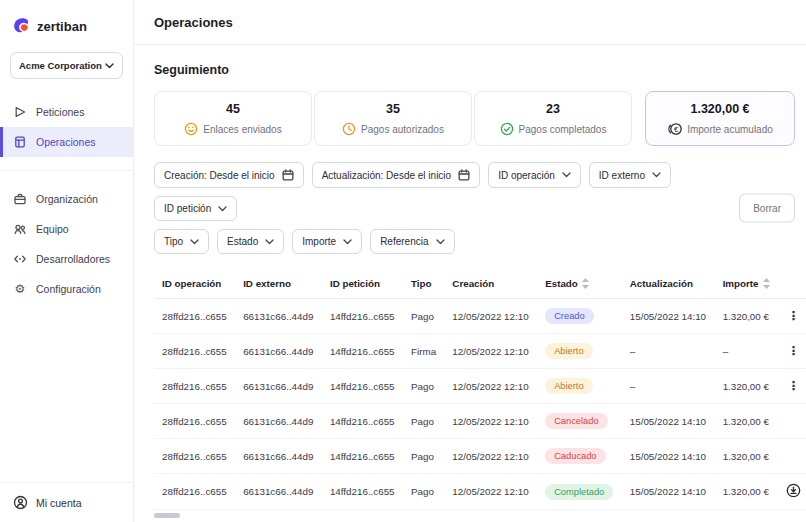  What do you see at coordinates (66, 22) in the screenshot?
I see `brand-logo: zertiban` at bounding box center [66, 22].